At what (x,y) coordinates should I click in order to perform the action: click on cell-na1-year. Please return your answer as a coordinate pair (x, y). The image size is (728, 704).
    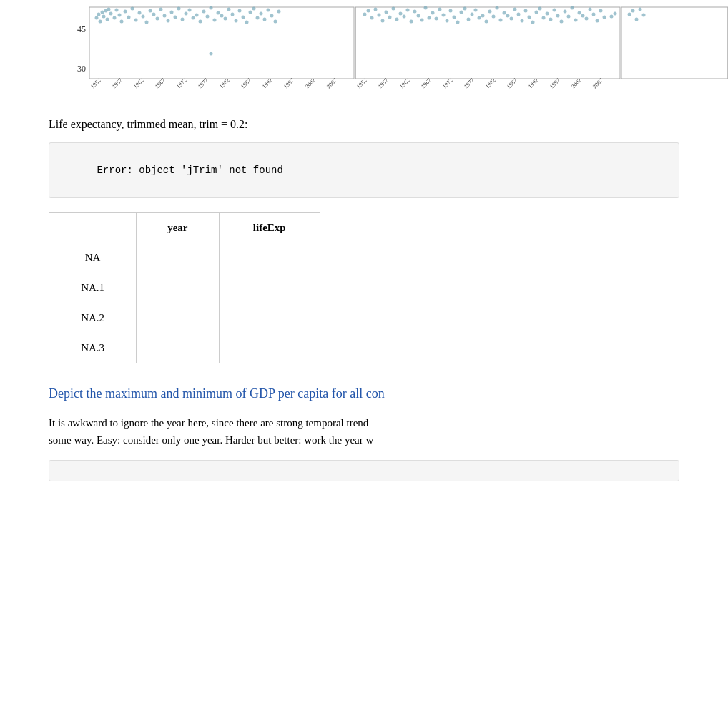
    Looking at the image, I should click on (177, 288).